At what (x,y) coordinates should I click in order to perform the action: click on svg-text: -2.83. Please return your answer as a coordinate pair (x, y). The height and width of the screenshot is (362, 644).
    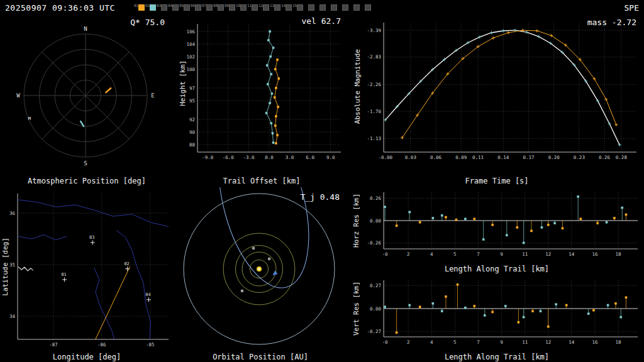
    Looking at the image, I should click on (374, 57).